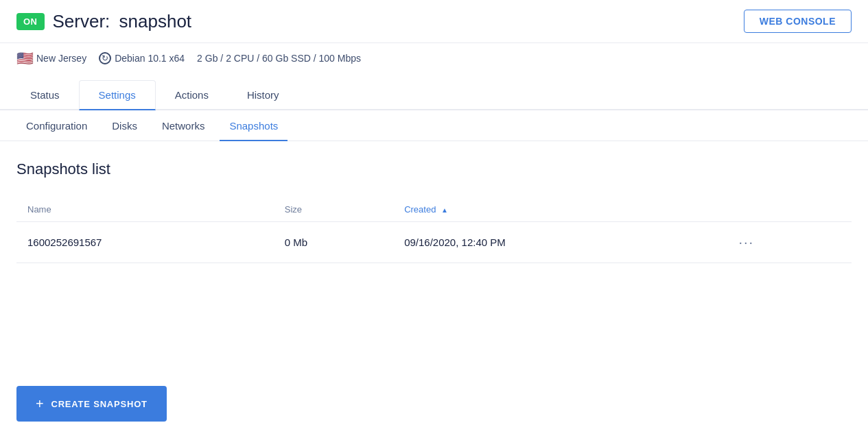 Image resolution: width=868 pixels, height=438 pixels. Describe the element at coordinates (150, 58) in the screenshot. I see `os-label: Debian 10.1 x64` at that location.